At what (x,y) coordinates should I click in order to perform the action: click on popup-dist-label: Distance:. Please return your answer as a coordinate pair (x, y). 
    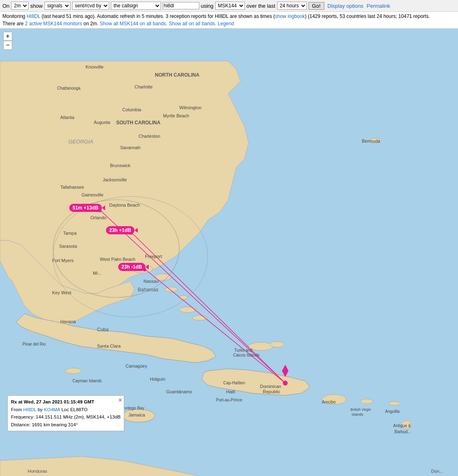
    Looking at the image, I should click on (21, 425).